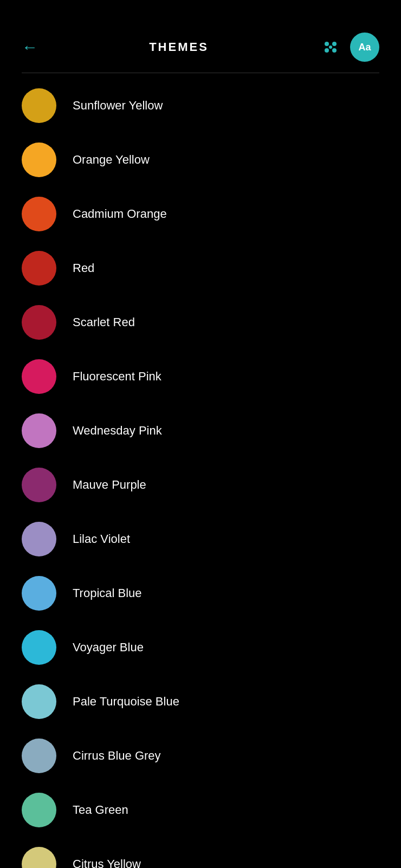  What do you see at coordinates (126, 702) in the screenshot?
I see `color-name: Pale Turquoise Blue` at bounding box center [126, 702].